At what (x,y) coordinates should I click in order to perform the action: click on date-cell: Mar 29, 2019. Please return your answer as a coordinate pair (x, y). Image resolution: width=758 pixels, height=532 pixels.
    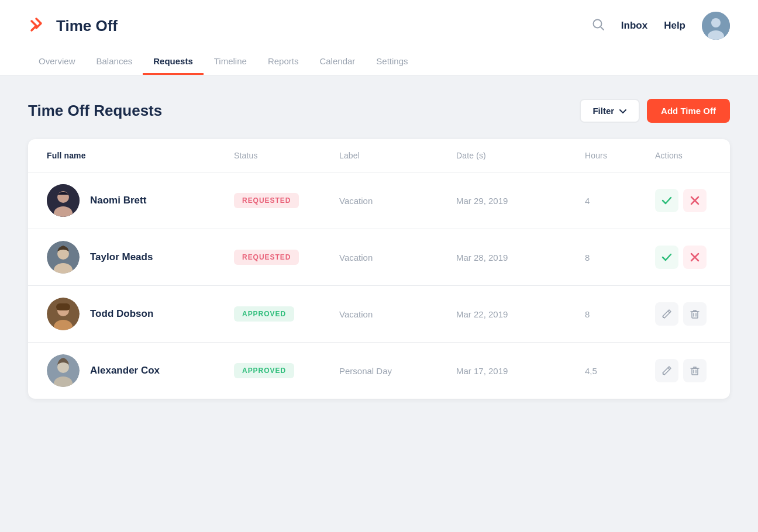
    Looking at the image, I should click on (521, 201).